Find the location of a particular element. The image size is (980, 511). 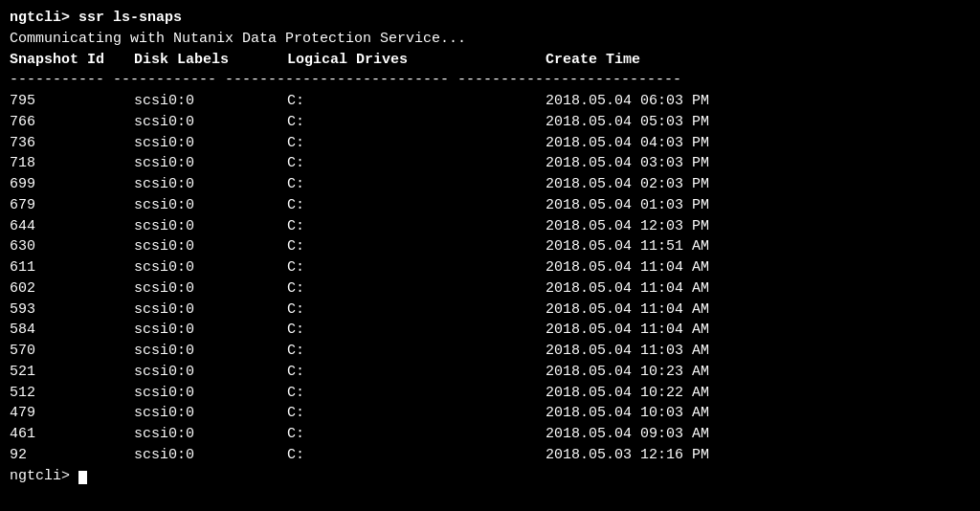

snapshot-id: 718 is located at coordinates (72, 164).